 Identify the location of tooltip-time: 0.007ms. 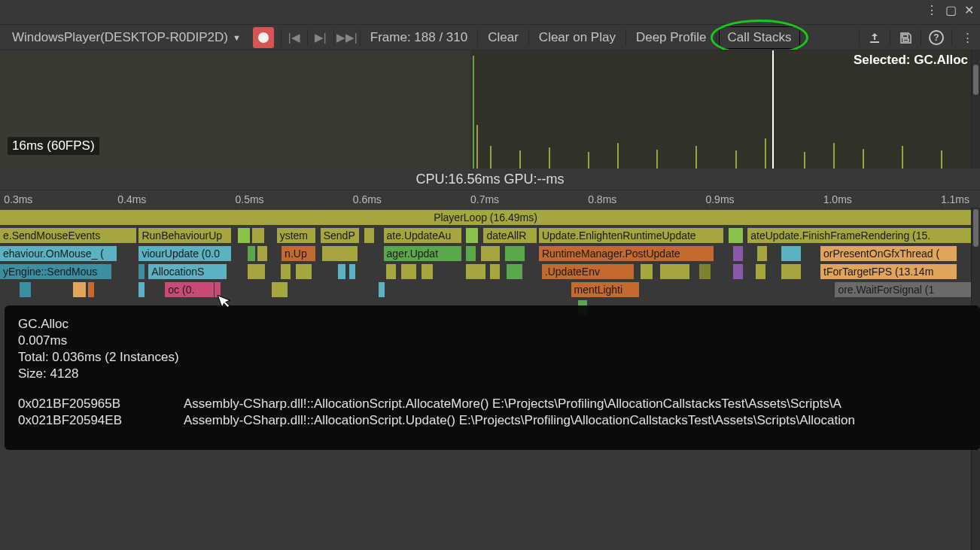
(492, 341).